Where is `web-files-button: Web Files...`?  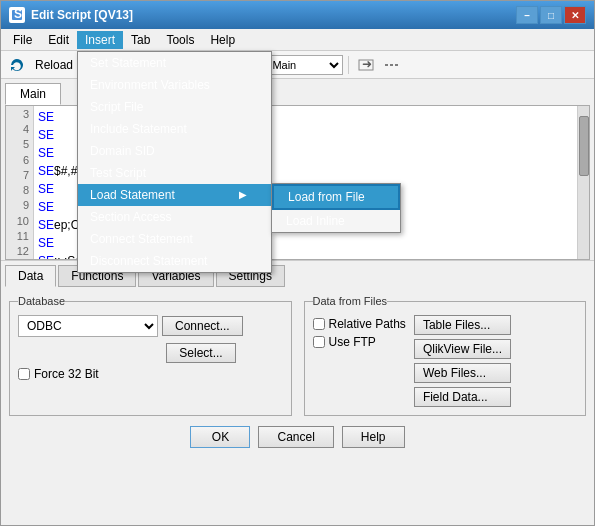
web-files-button: Web Files... is located at coordinates (462, 373).